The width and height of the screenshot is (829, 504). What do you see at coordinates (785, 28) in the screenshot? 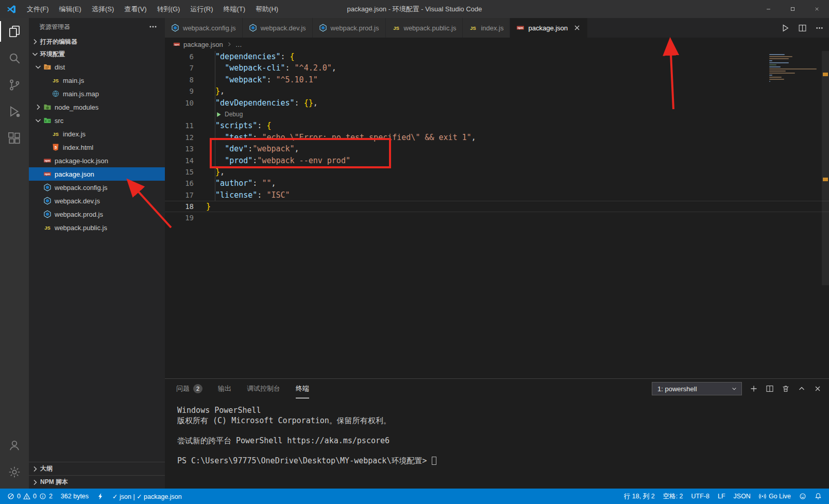
I see `run-button` at bounding box center [785, 28].